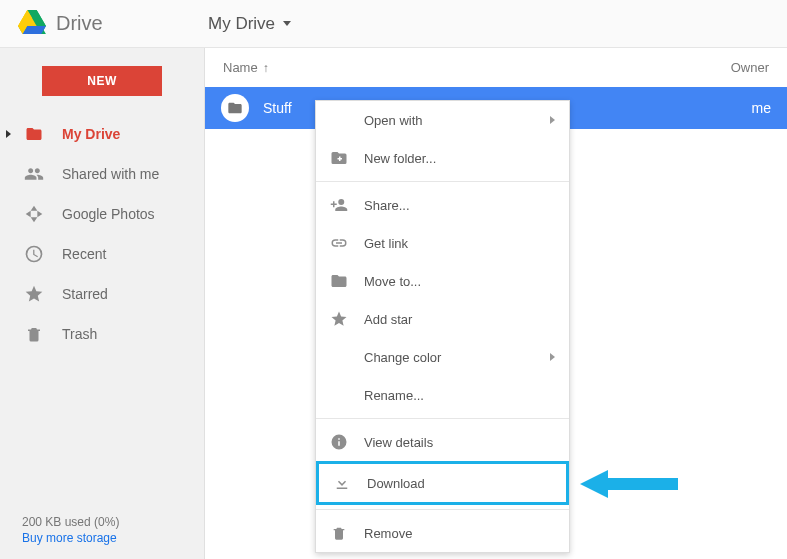 This screenshot has height=559, width=787. I want to click on column-name: Name ↑, so click(246, 68).